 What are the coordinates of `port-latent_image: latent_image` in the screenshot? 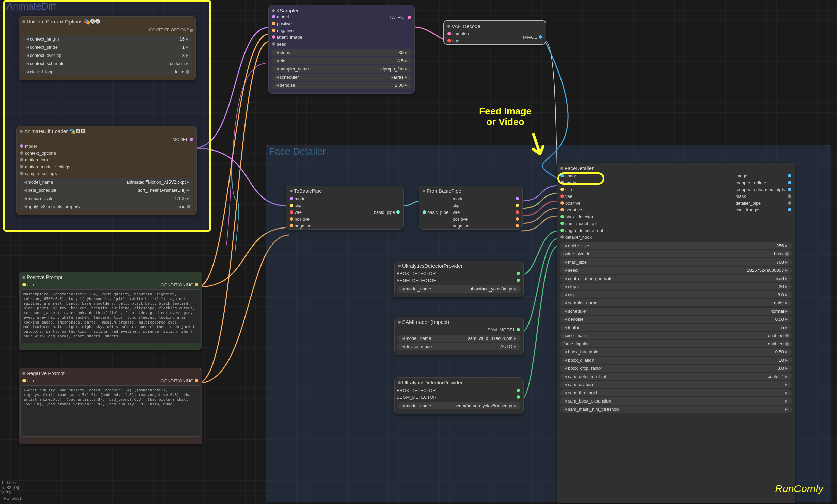 It's located at (342, 37).